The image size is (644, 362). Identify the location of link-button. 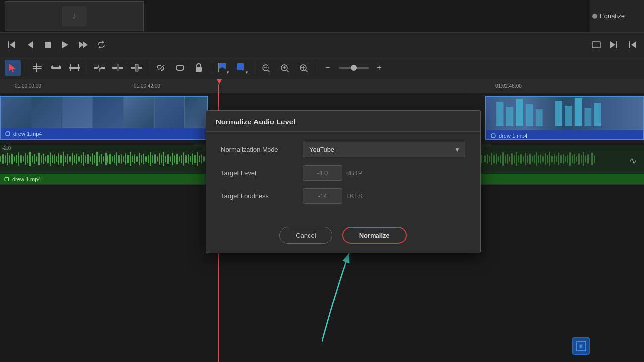
(180, 68).